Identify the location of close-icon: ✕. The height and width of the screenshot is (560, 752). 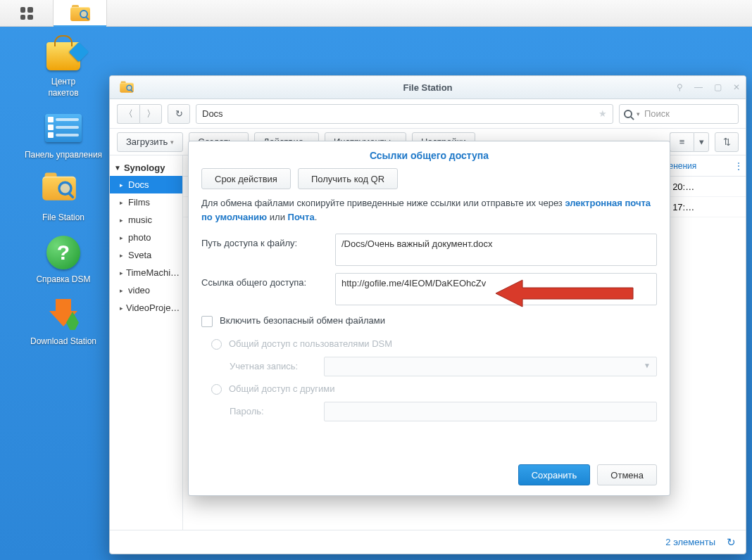
(737, 87).